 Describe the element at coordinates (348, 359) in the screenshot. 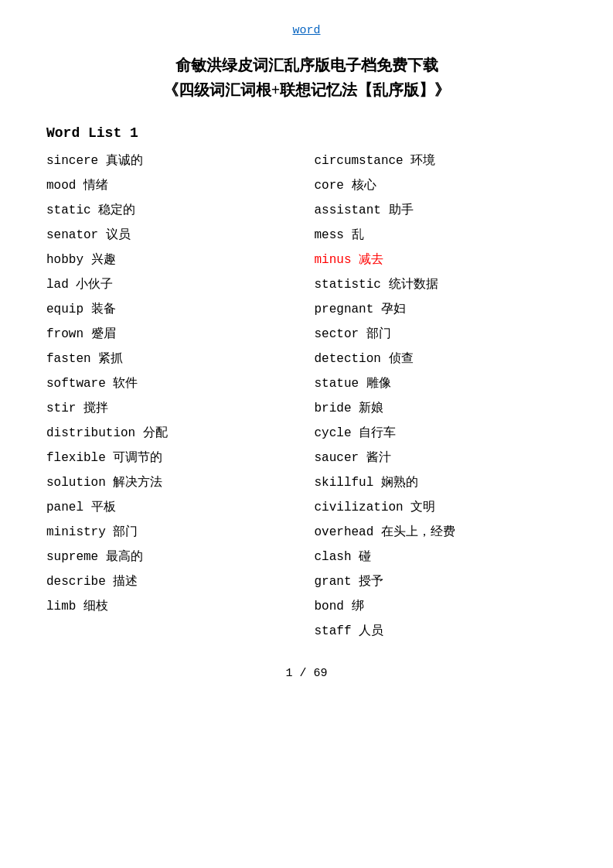

I see `vocab-english: detection` at that location.